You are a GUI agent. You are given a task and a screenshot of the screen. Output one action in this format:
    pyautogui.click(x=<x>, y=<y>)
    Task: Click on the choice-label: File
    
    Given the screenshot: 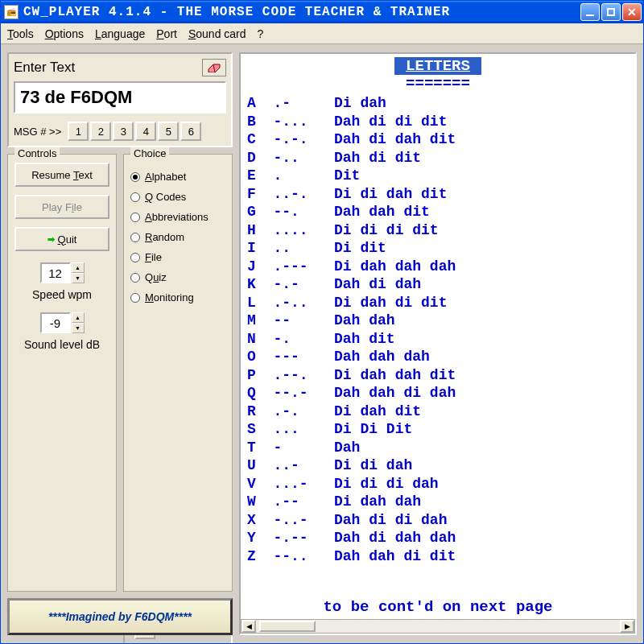 What is the action you would take?
    pyautogui.click(x=153, y=258)
    